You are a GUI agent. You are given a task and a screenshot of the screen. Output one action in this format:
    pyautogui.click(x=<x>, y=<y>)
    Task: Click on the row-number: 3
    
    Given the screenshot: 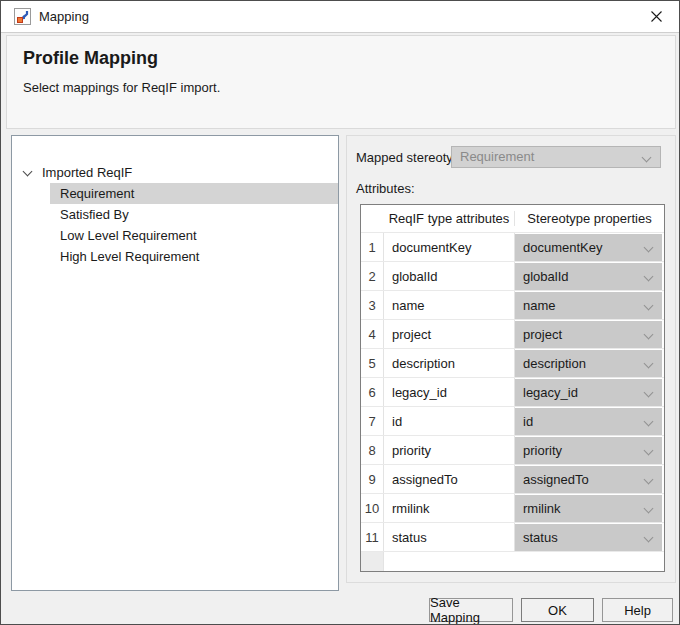 What is the action you would take?
    pyautogui.click(x=372, y=305)
    